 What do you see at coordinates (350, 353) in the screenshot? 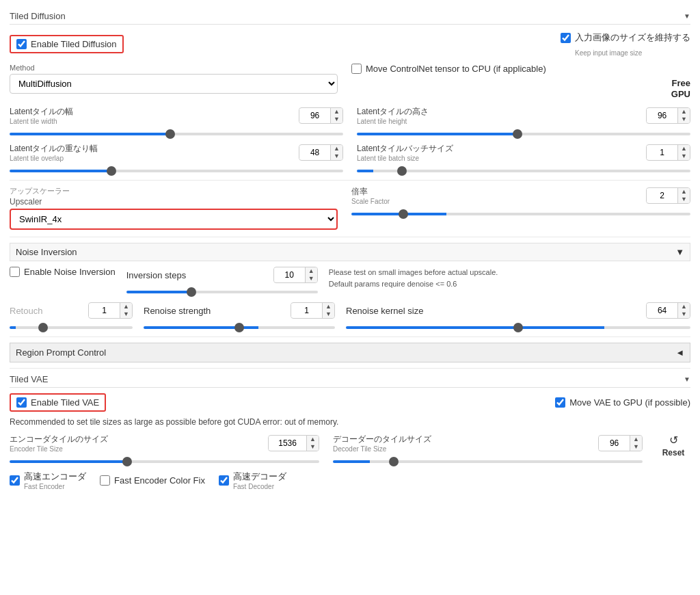
I see `region-prompt-header: Region Prompt Control ◄` at bounding box center [350, 353].